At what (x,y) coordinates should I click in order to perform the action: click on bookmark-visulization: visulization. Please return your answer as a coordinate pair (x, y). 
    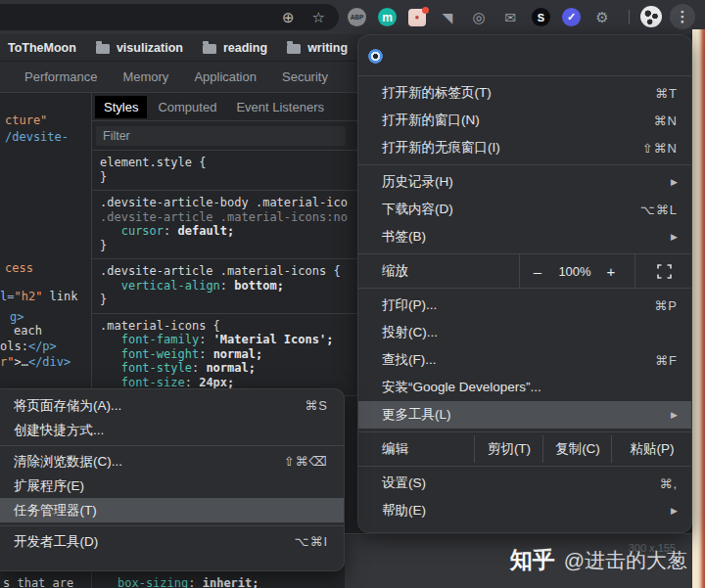
    Looking at the image, I should click on (139, 48).